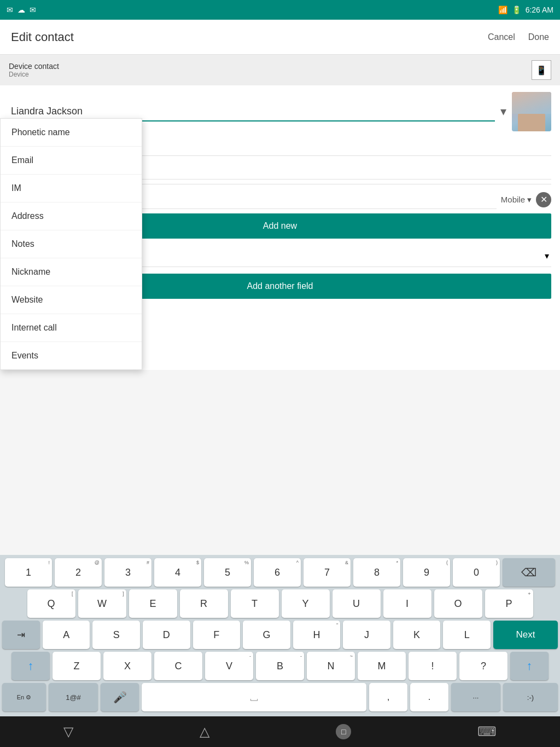 Image resolution: width=560 pixels, height=747 pixels. I want to click on dropdown-item-events: Events, so click(71, 356).